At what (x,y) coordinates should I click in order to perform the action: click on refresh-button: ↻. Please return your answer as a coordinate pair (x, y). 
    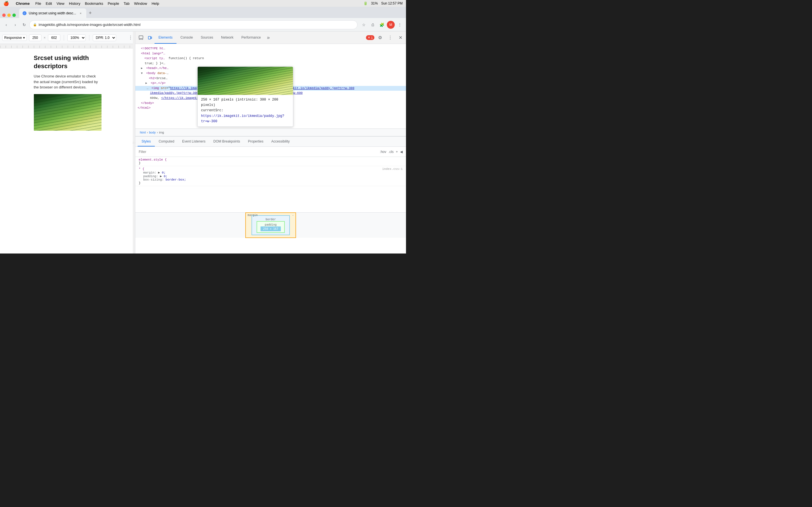
    Looking at the image, I should click on (24, 25).